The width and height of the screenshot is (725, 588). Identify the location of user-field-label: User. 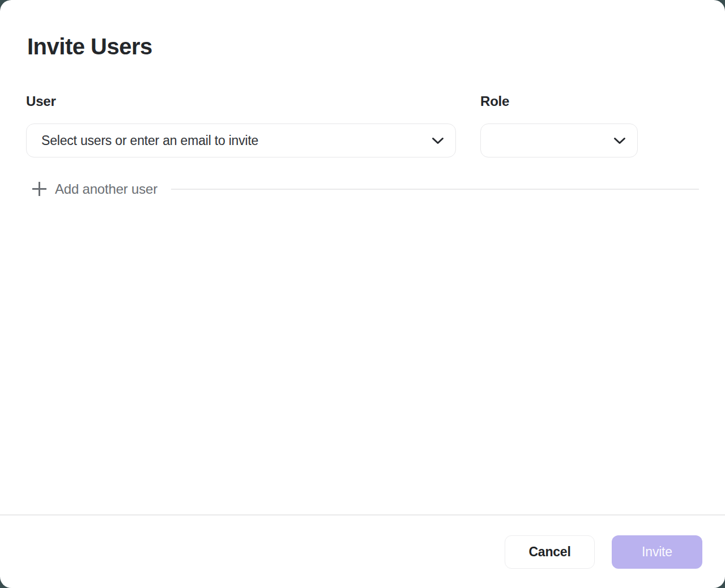
(241, 101).